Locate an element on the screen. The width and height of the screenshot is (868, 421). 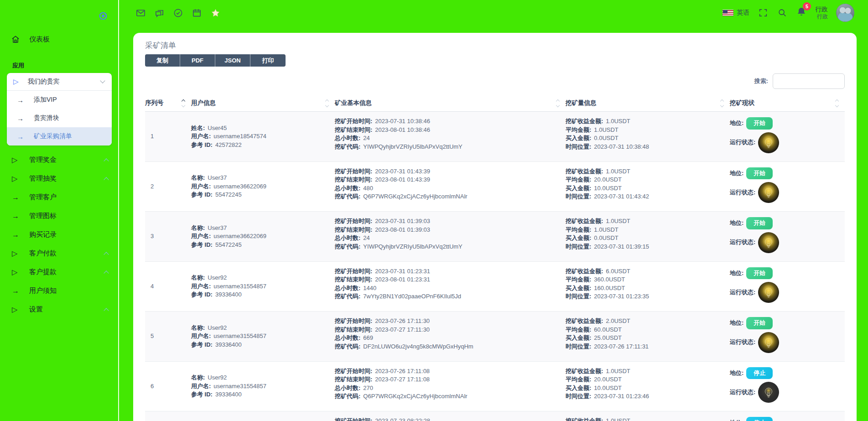
income-value: 1.0USDT is located at coordinates (618, 172).